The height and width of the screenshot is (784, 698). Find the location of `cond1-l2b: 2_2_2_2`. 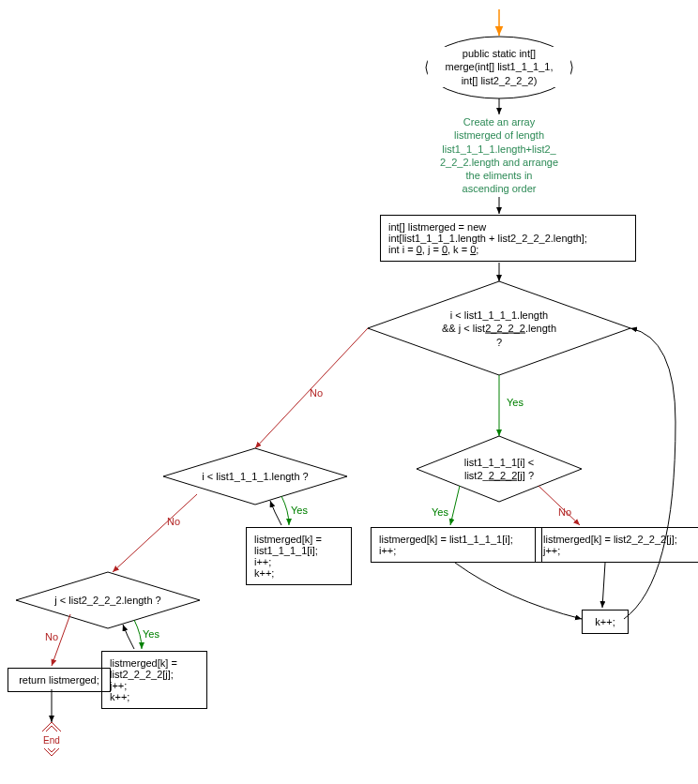

cond1-l2b: 2_2_2_2 is located at coordinates (505, 328).